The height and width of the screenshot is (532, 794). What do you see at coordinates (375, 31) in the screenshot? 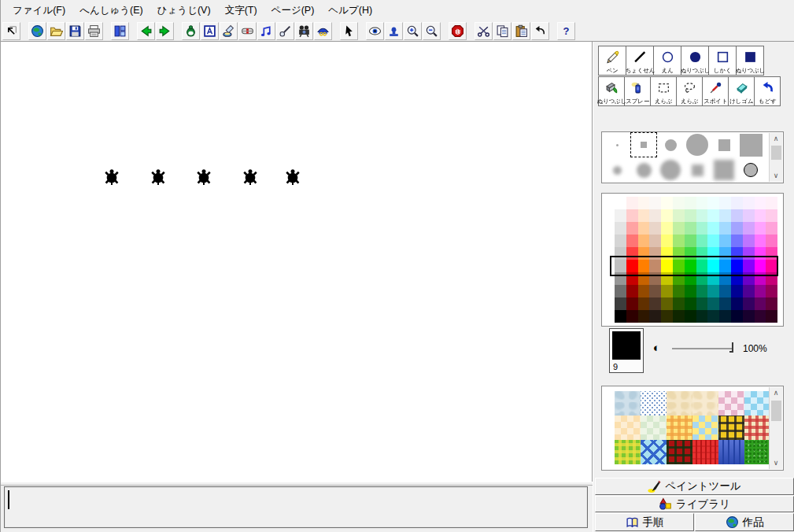
I see `toolbar-eye-button` at bounding box center [375, 31].